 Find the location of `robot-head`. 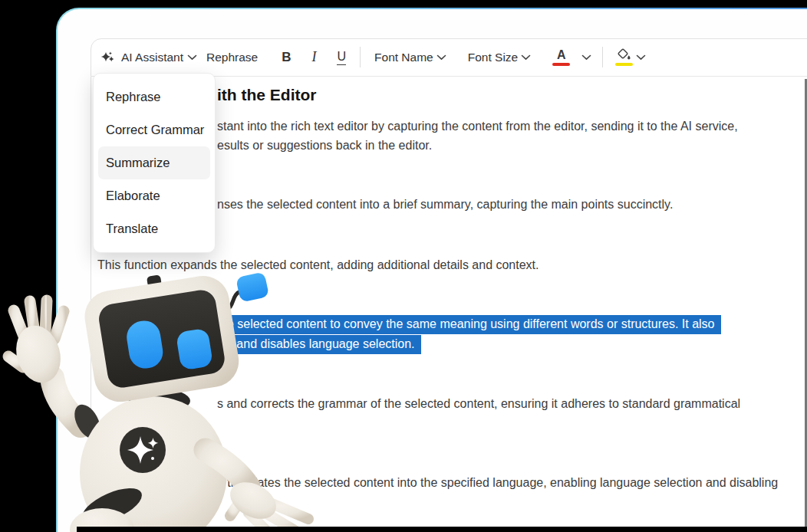

robot-head is located at coordinates (161, 339).